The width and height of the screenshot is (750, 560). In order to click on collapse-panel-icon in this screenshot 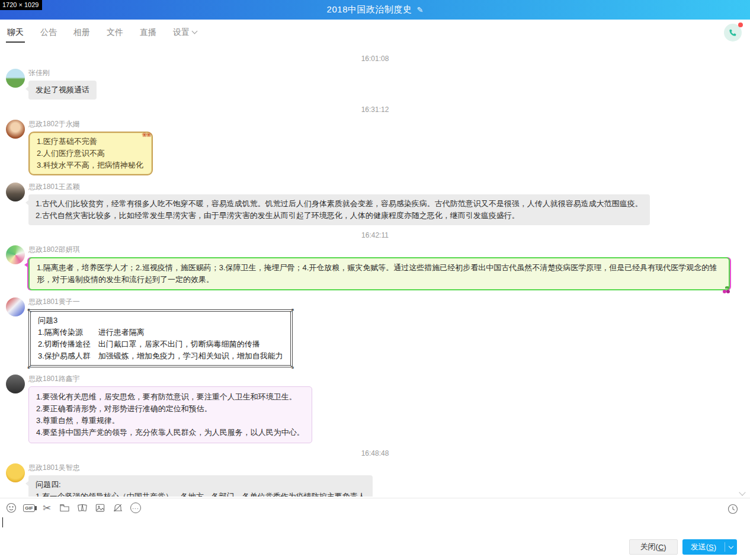, I will do `click(742, 492)`.